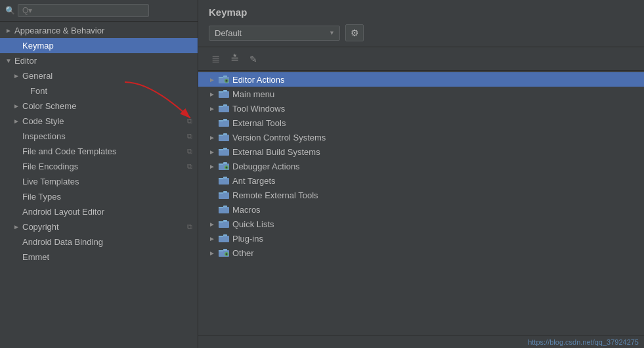 The height and width of the screenshot is (348, 644). Describe the element at coordinates (274, 33) in the screenshot. I see `keymap-select-wrapper: Default` at that location.